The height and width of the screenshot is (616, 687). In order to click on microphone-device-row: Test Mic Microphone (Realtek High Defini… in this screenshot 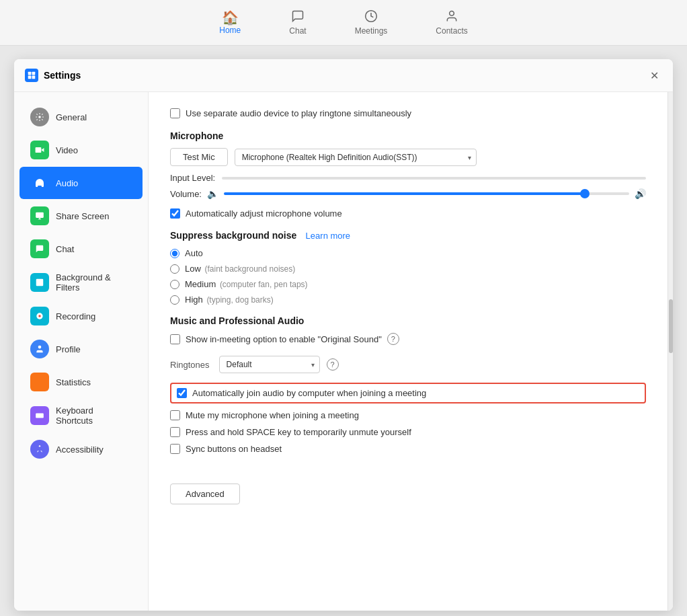, I will do `click(408, 157)`.